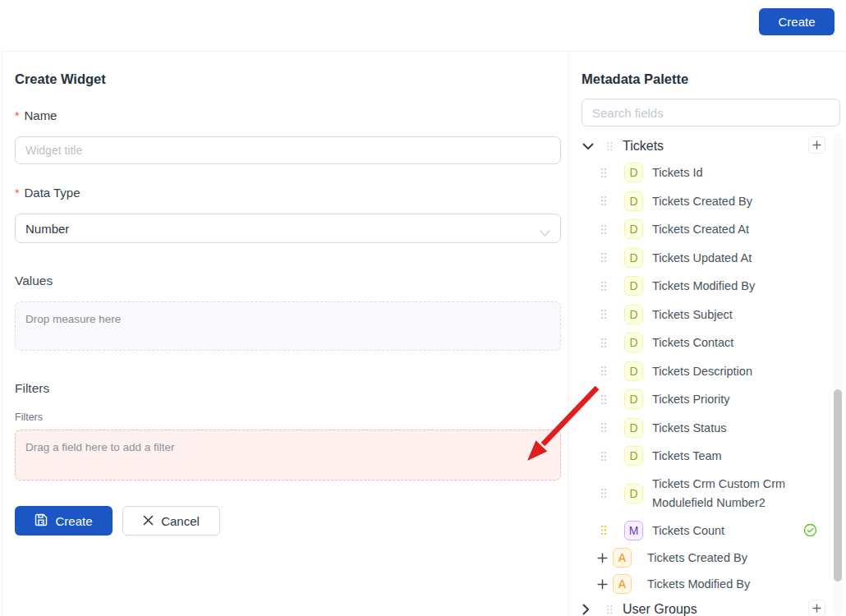  Describe the element at coordinates (634, 531) in the screenshot. I see `measure-badge: M` at that location.